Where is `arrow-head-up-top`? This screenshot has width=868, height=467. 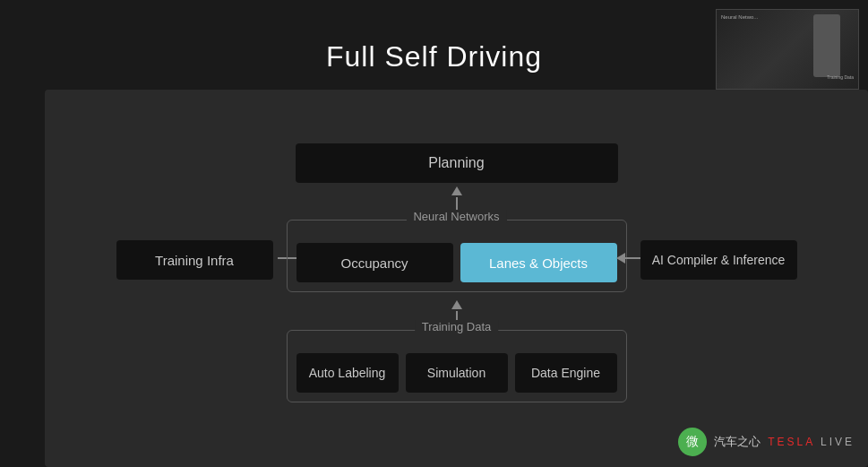
arrow-head-up-top is located at coordinates (457, 191).